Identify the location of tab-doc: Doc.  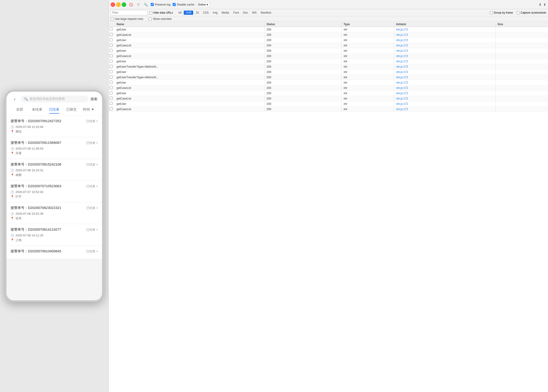
(246, 13).